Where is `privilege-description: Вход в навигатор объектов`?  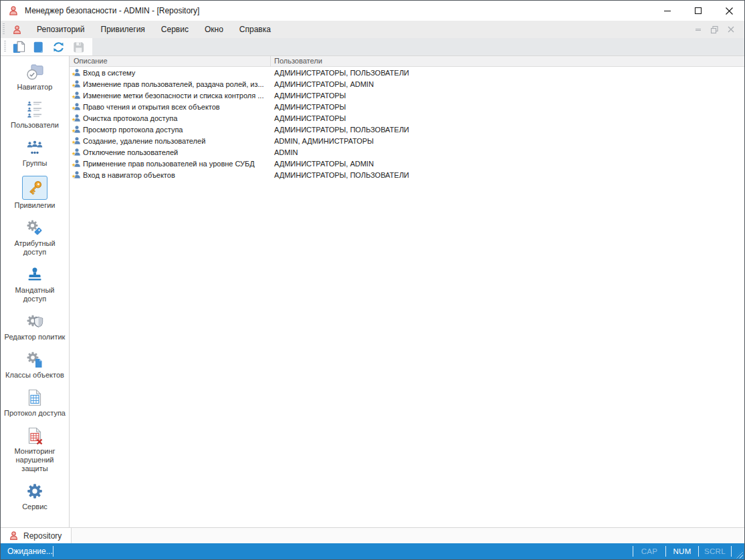
privilege-description: Вход в навигатор объектов is located at coordinates (129, 175).